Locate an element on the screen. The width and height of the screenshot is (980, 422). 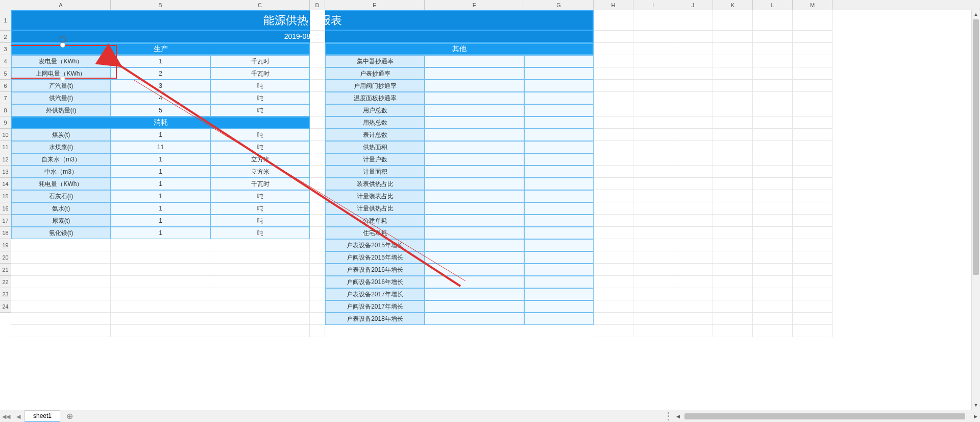
row-header: 12 is located at coordinates (6, 159).